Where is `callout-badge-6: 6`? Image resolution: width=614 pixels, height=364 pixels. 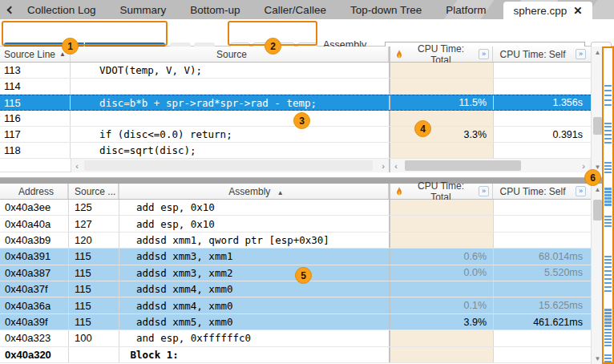 callout-badge-6: 6 is located at coordinates (593, 178).